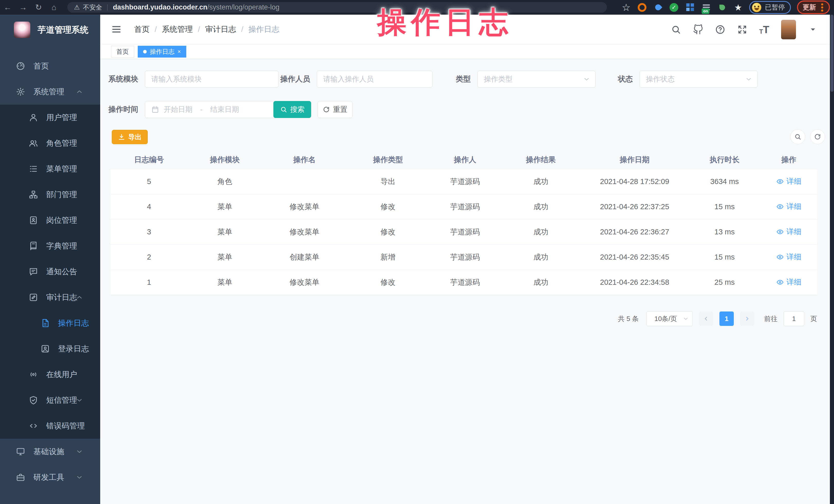 This screenshot has width=834, height=504. What do you see at coordinates (832, 259) in the screenshot?
I see `page-scrollbar` at bounding box center [832, 259].